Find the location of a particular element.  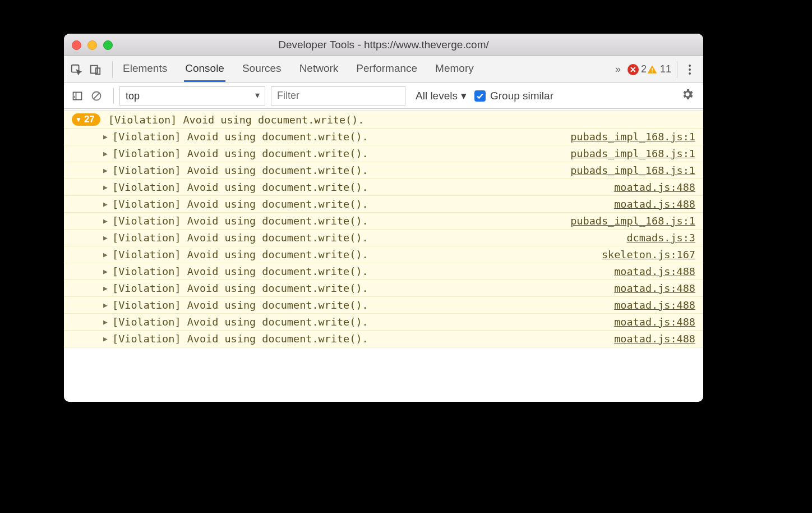

group-message: [Violation] Avoid using document.write()… is located at coordinates (237, 120).